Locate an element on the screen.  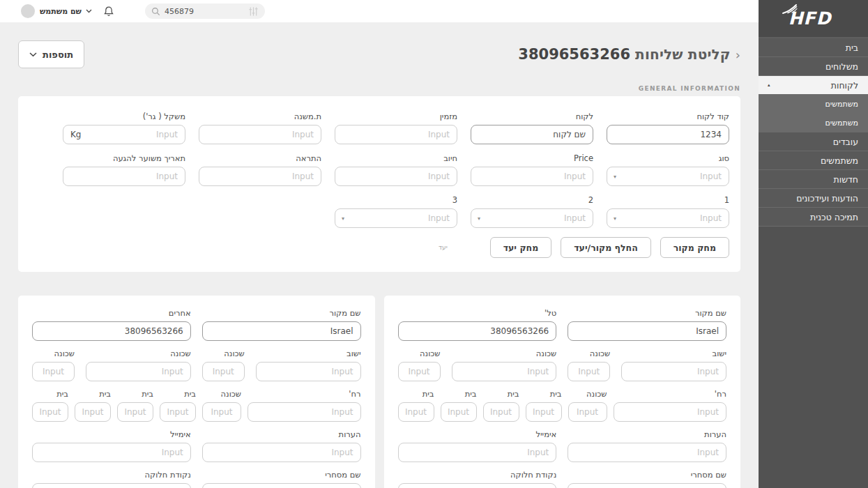
orderer-field: מזמין is located at coordinates (396, 128).